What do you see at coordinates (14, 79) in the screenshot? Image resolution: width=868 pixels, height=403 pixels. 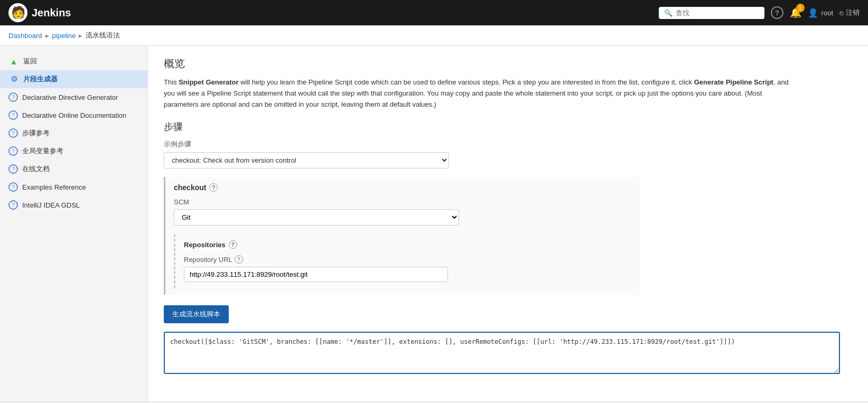 I see `sidebar-icon-snippet: ⚙` at bounding box center [14, 79].